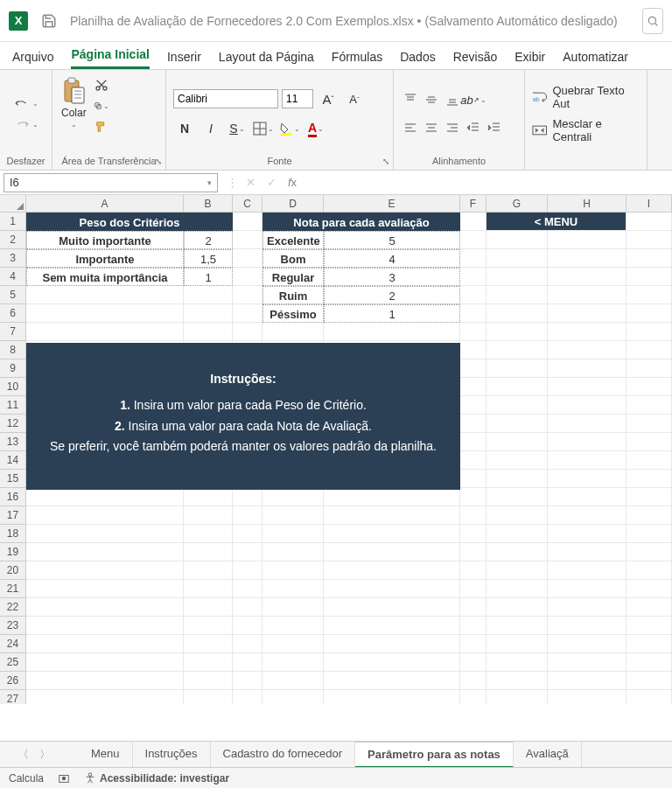  What do you see at coordinates (473, 100) in the screenshot?
I see `orientation-icon: ab↗⌄` at bounding box center [473, 100].